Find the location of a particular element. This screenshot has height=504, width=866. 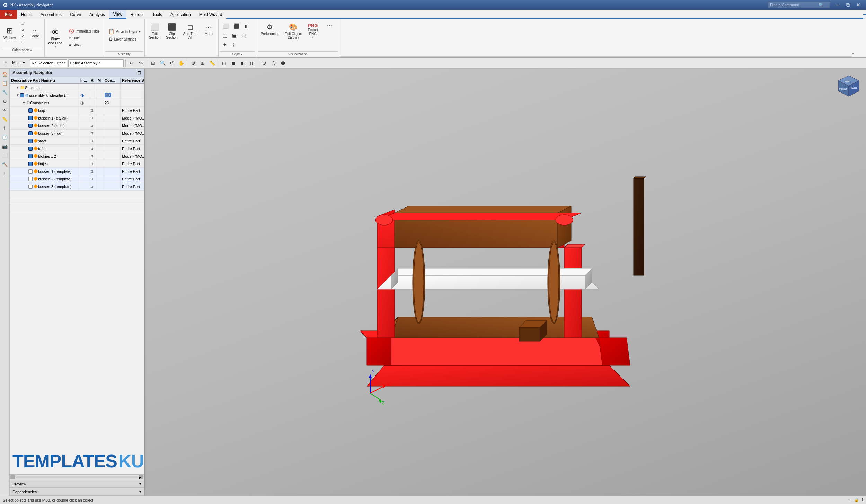

selection-filter-dropdown: No Selection Filter ▾ is located at coordinates (49, 63).